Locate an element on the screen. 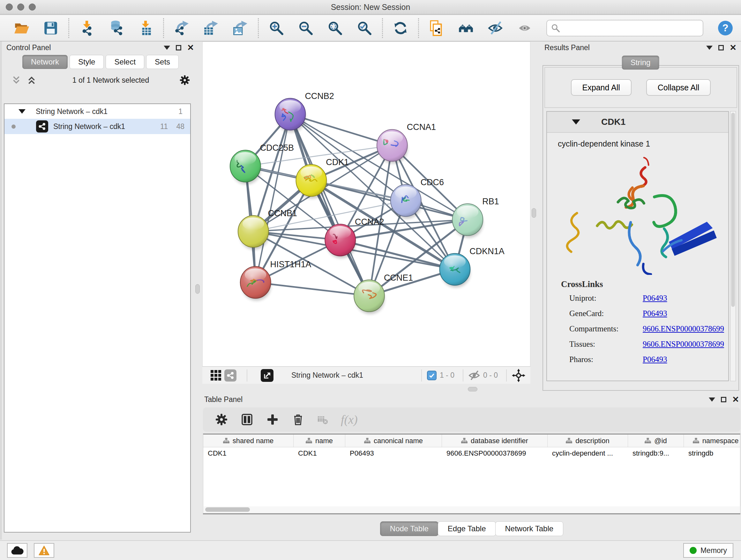 The height and width of the screenshot is (560, 741). panel-float-icon is located at coordinates (179, 48).